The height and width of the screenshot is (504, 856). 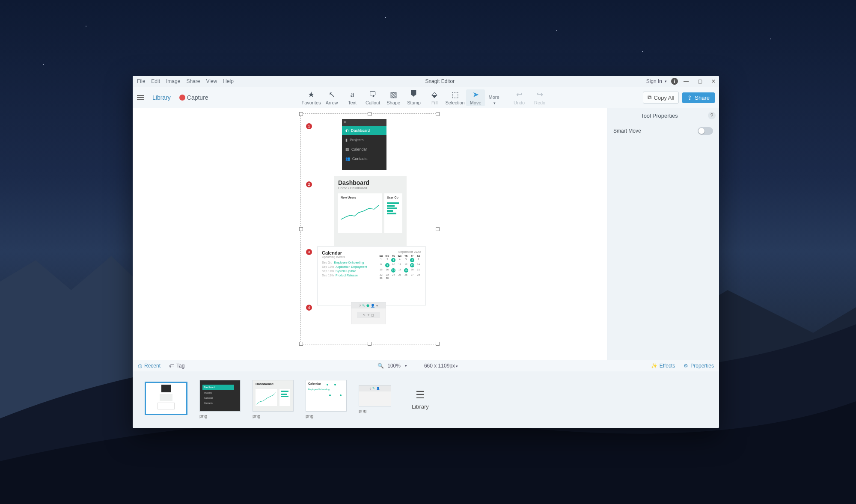 I want to click on properties-button: ⚙Properties, so click(x=698, y=366).